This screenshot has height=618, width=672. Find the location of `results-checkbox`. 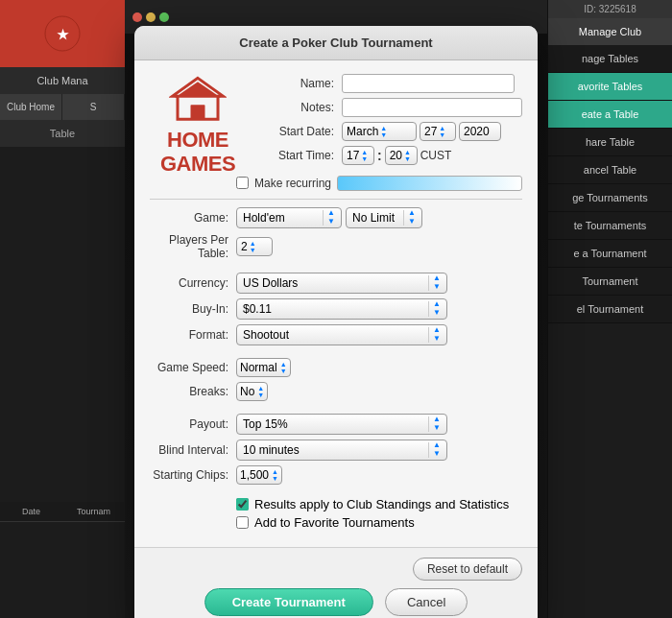

results-checkbox is located at coordinates (242, 505).